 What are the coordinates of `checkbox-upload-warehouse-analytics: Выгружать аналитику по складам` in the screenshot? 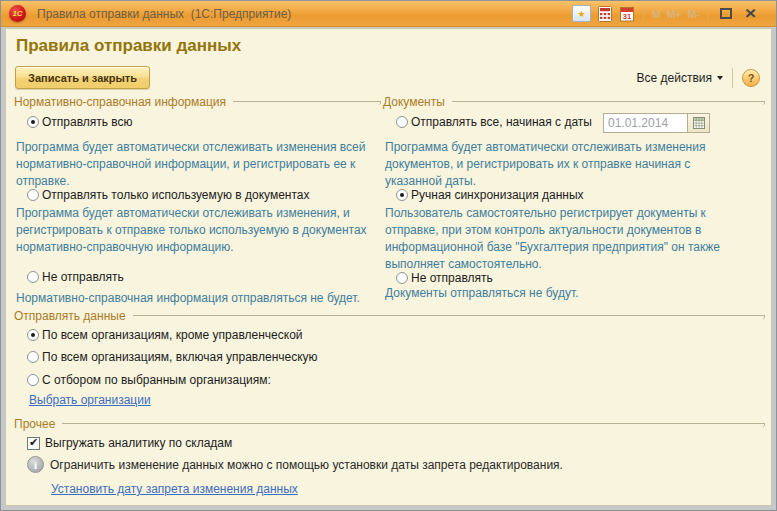 It's located at (396, 443).